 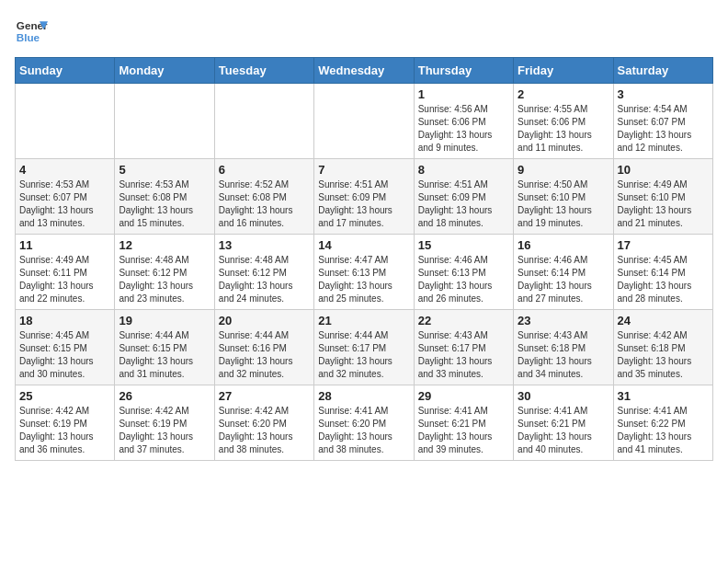 I want to click on day-info: Sunrise: 4:45 AM Sunset: 6:15 PM Dayligh…, so click(x=64, y=355).